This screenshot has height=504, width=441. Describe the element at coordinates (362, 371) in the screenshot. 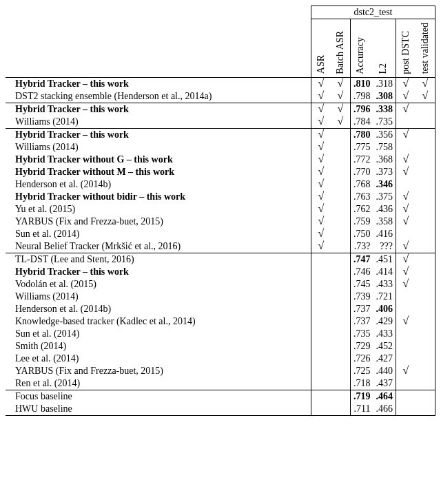

I see `accuracy-cell: .725` at that location.